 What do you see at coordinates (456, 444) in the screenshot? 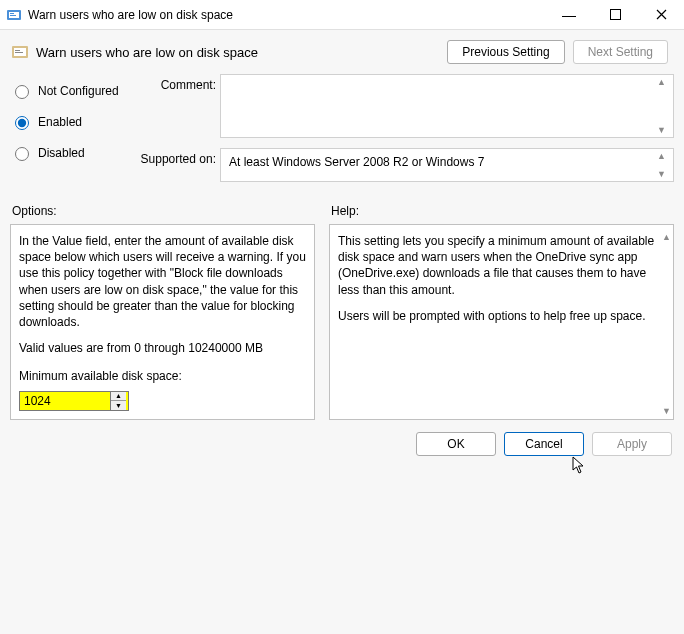
I see `ok-button: OK` at bounding box center [456, 444].